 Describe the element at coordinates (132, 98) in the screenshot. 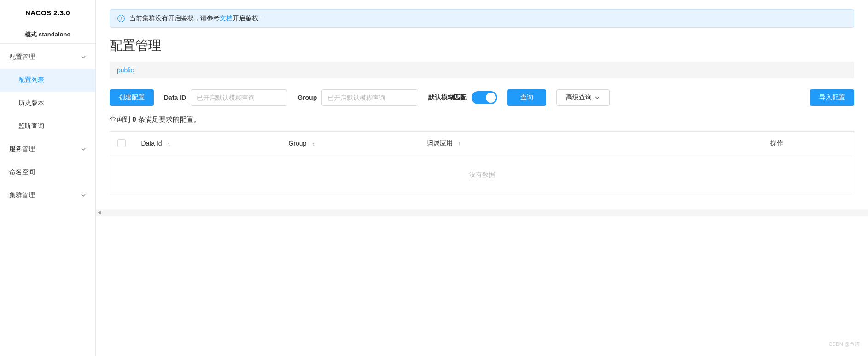

I see `create-config-button: 创建配置` at that location.